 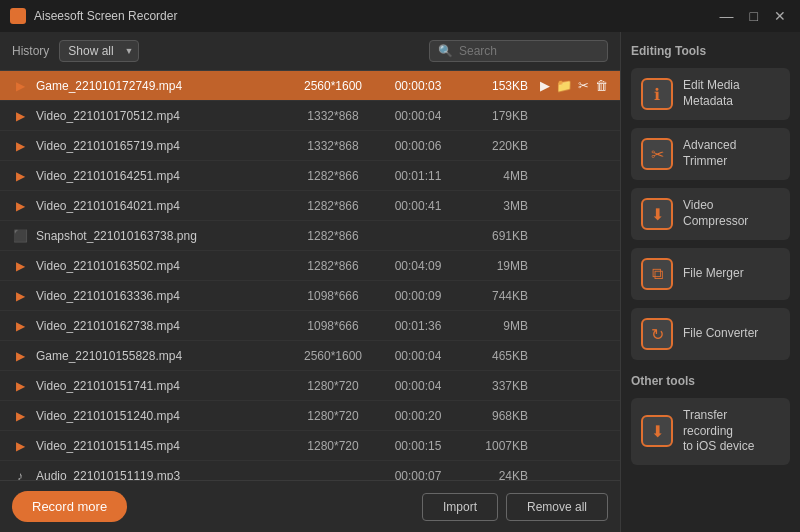 What do you see at coordinates (568, 86) in the screenshot?
I see `file-actions: ▶ 📁 ✂ 🗑` at bounding box center [568, 86].